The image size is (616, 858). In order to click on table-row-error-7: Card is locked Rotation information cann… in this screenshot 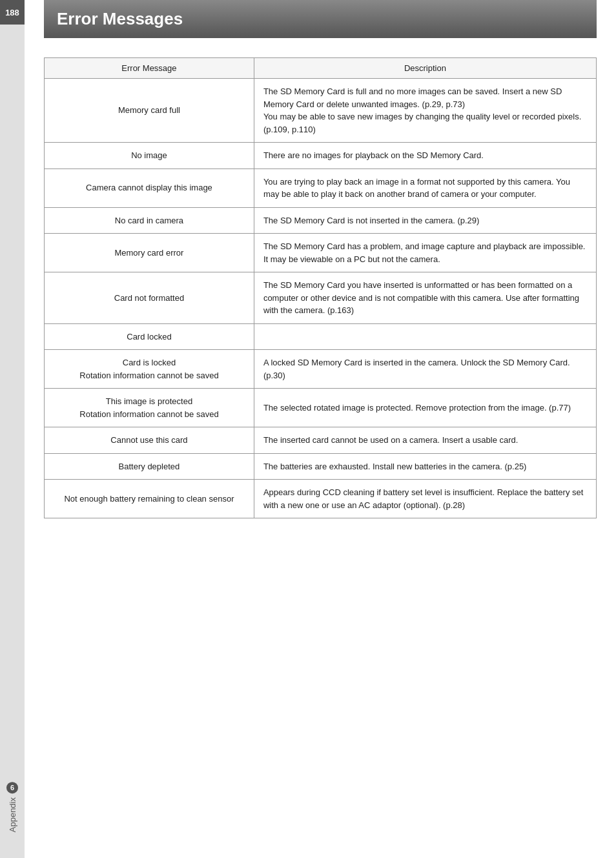, I will do `click(150, 369)`.